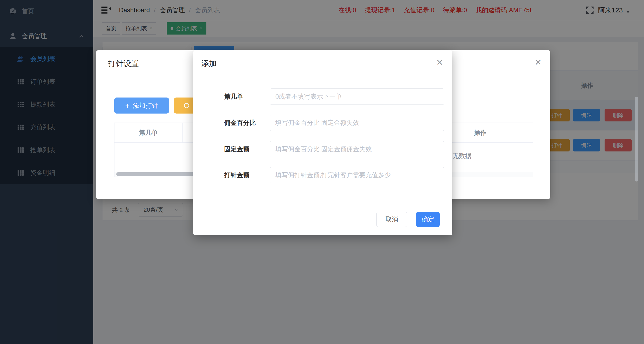 The image size is (644, 344). I want to click on field-label-inject-amount: 打针金额, so click(250, 175).